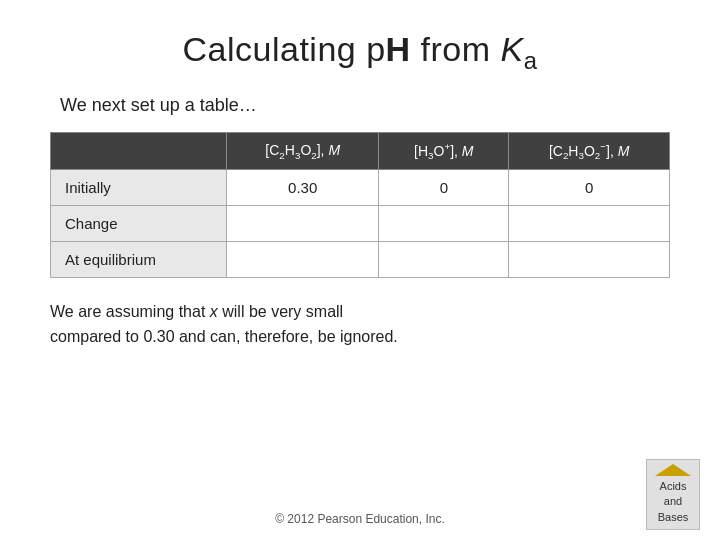  I want to click on footer: © 2012 Pearson Education, Inc., so click(360, 519).